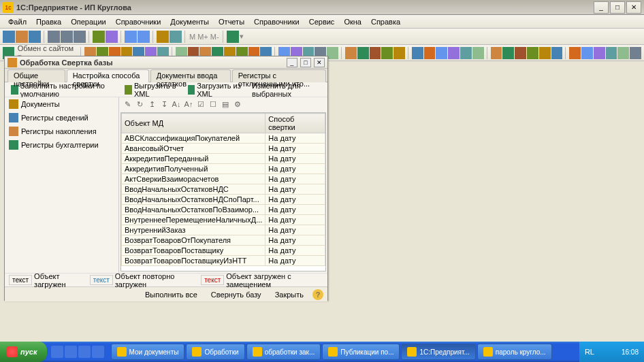 The image size is (644, 362). What do you see at coordinates (601, 7) in the screenshot?
I see `minimize-button: _` at bounding box center [601, 7].